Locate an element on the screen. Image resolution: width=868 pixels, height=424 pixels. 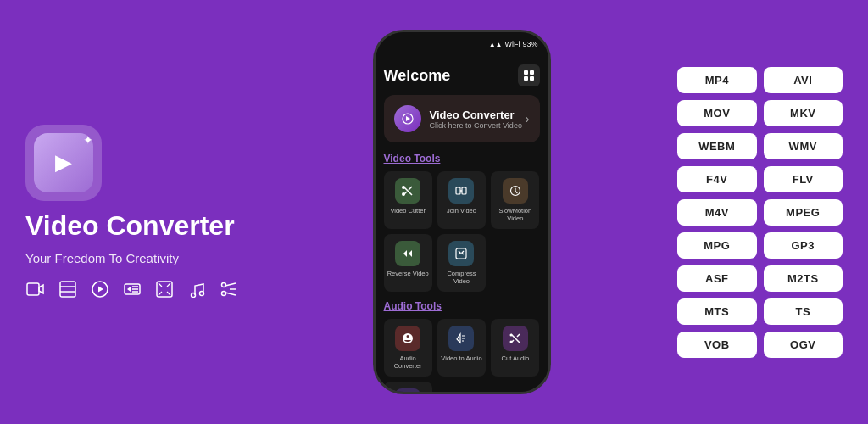
feature-icon-video is located at coordinates (36, 289).